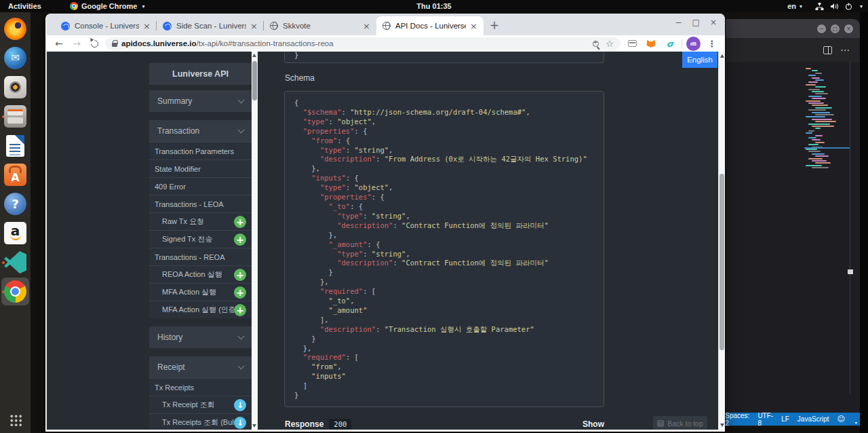 This screenshot has height=433, width=868. Describe the element at coordinates (321, 26) in the screenshot. I see `tab-title: Skkvote` at that location.